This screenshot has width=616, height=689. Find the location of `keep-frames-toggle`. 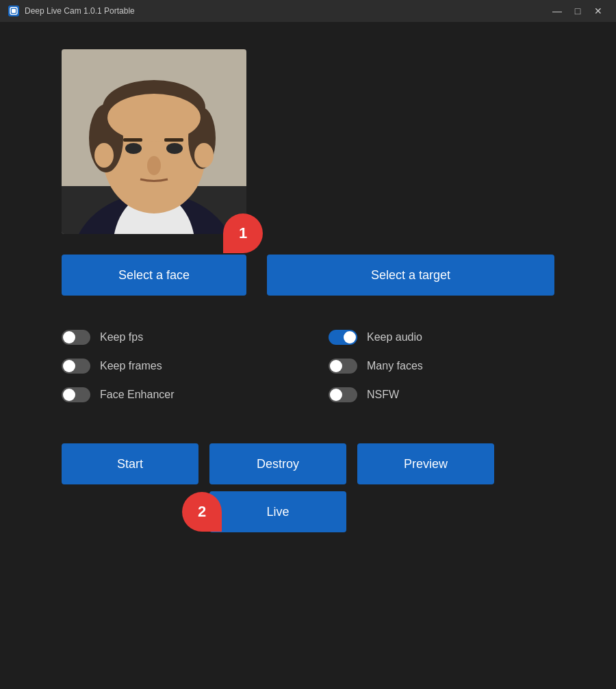

keep-frames-toggle is located at coordinates (76, 366).